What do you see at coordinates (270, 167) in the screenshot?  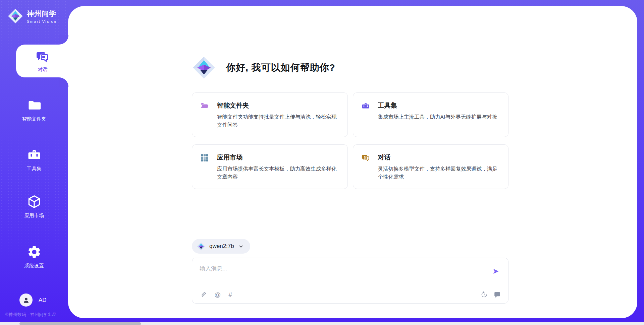 I see `feature-card-app-market: 应用市场 应用市场提供丰富长文本模板，助力高效生成多样化文章内容` at bounding box center [270, 167].